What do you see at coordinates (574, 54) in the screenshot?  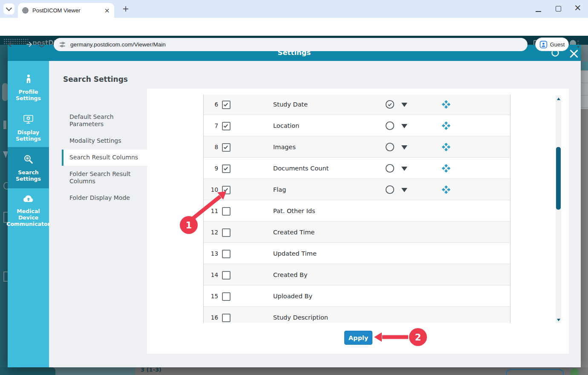 I see `close-icon` at bounding box center [574, 54].